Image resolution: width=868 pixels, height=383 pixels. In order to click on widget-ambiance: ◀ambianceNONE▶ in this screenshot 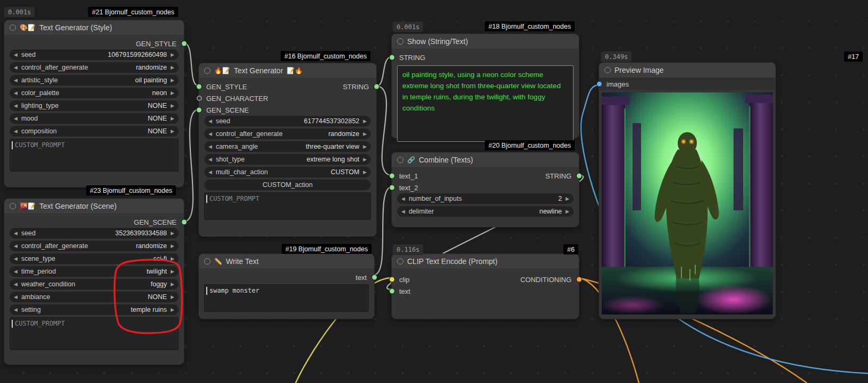, I will do `click(94, 297)`.